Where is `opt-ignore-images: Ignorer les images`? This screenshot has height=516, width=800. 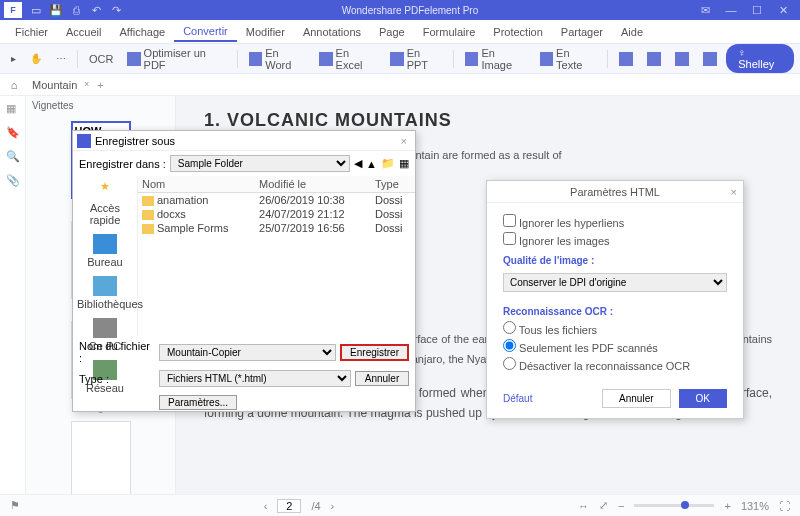 opt-ignore-images: Ignorer les images is located at coordinates (615, 240).